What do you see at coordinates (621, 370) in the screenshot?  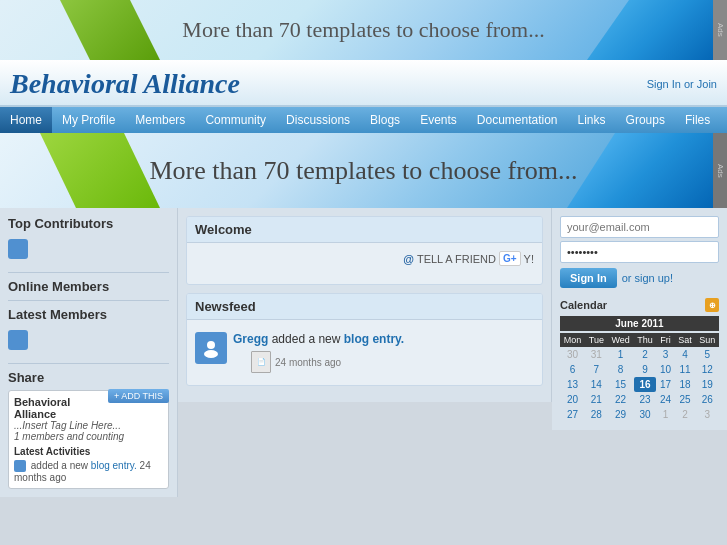 I see `calendar-day: 8` at bounding box center [621, 370].